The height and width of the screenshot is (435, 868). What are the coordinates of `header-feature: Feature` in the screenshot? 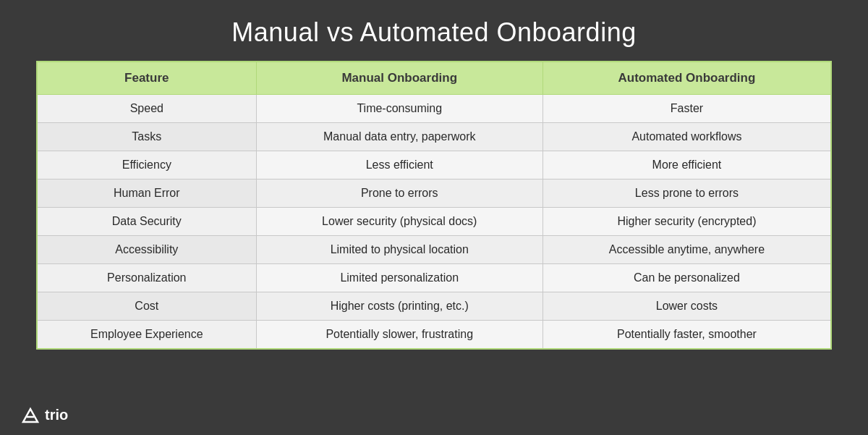 It's located at (146, 78).